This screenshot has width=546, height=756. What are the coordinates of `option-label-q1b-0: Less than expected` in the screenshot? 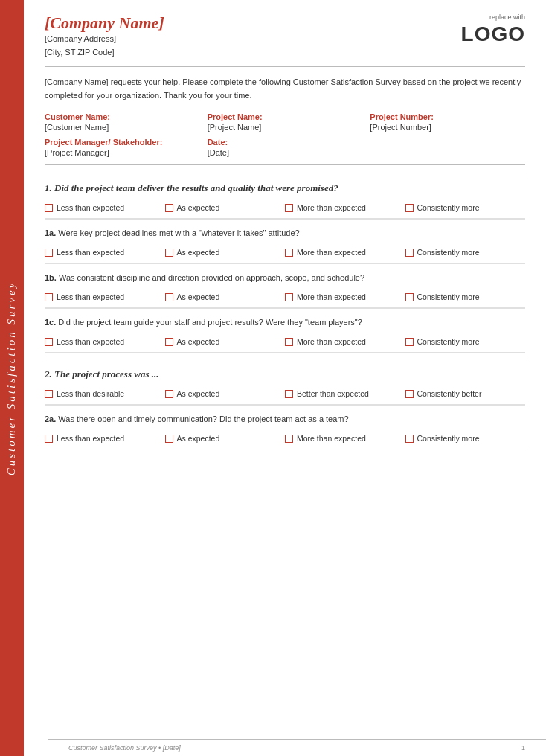 It's located at (91, 297).